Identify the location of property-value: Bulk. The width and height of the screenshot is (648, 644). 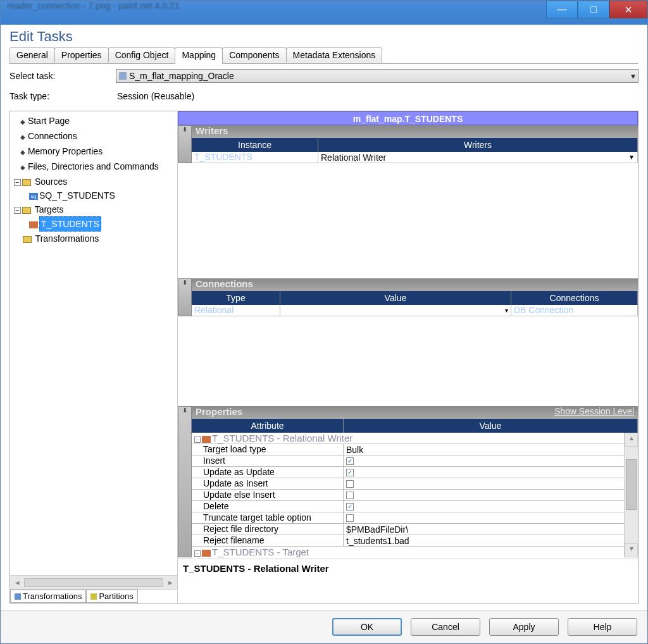
(483, 449).